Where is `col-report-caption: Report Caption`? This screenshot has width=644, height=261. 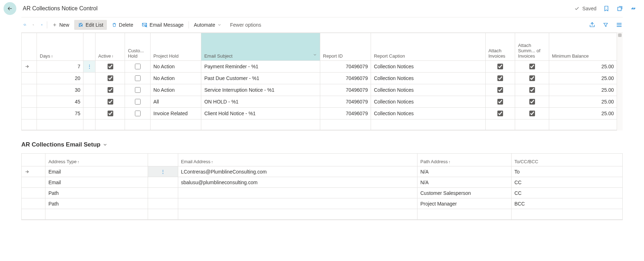 col-report-caption: Report Caption is located at coordinates (428, 47).